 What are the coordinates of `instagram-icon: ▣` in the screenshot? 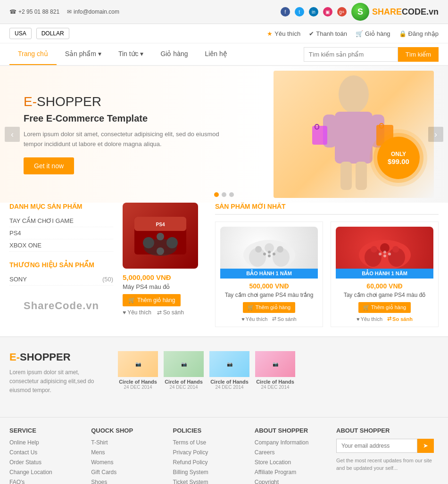 It's located at (328, 12).